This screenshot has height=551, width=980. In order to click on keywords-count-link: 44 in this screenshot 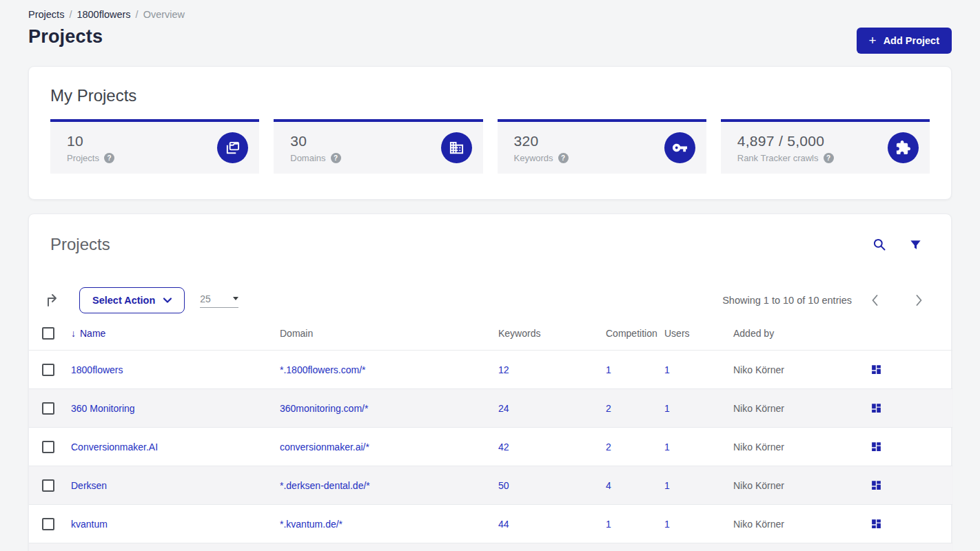, I will do `click(504, 524)`.